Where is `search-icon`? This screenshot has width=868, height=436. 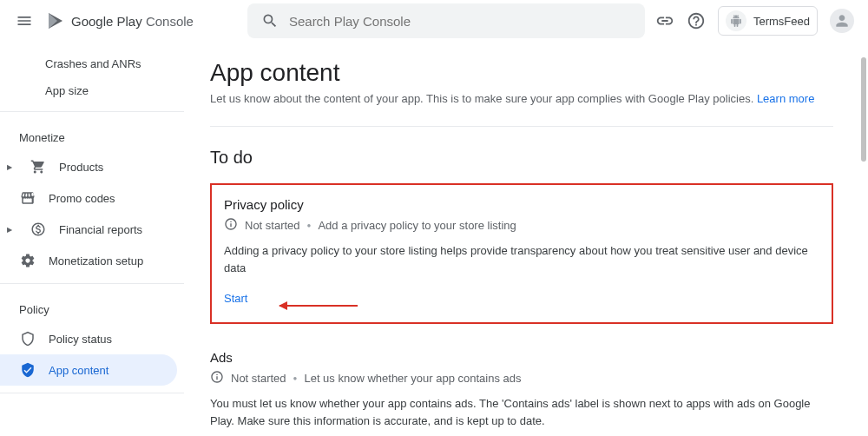 search-icon is located at coordinates (270, 21).